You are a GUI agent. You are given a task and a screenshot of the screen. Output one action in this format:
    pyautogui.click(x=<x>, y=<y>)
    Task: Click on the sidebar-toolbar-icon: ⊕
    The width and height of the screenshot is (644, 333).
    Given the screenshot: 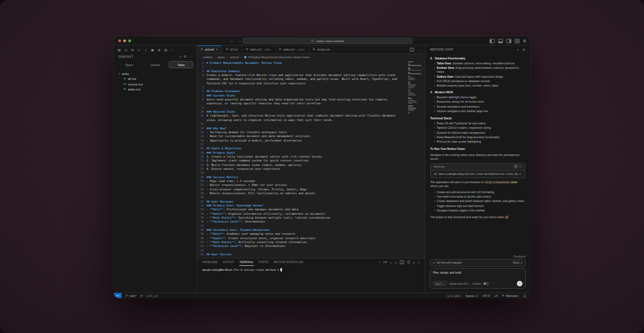 What is the action you would take?
    pyautogui.click(x=159, y=50)
    